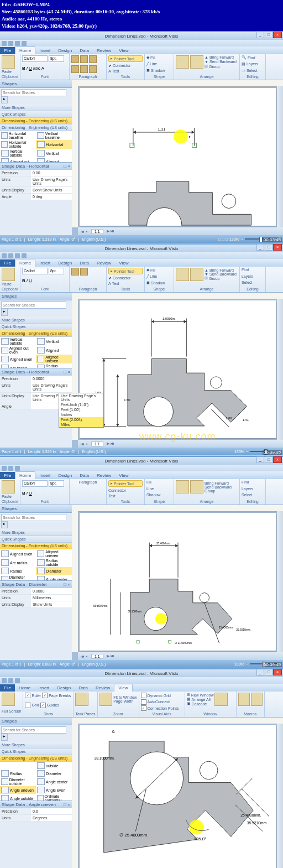  I want to click on svg-text: 0., so click(114, 731).